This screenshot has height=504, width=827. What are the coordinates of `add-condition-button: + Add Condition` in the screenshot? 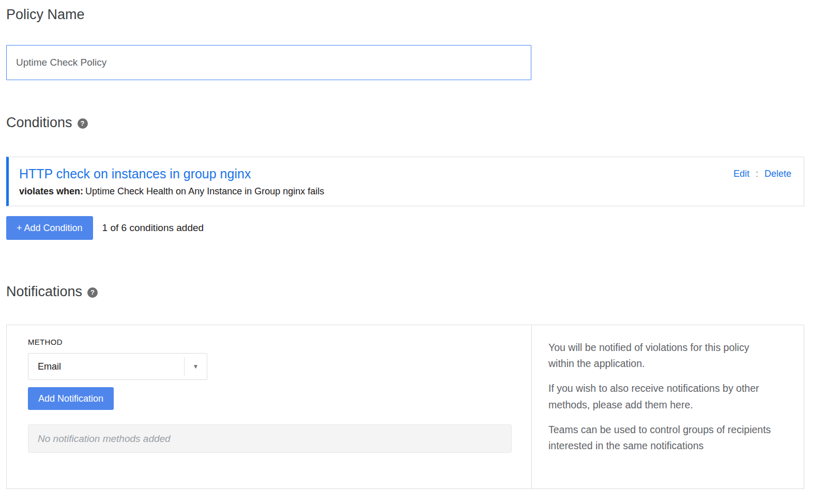 It's located at (50, 228).